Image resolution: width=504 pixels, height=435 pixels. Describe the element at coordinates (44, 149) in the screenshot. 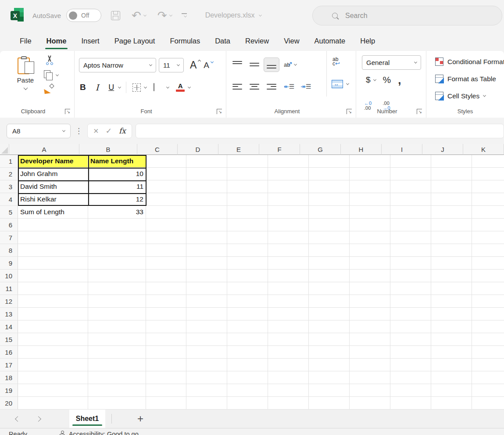

I see `col-header-A: A` at that location.